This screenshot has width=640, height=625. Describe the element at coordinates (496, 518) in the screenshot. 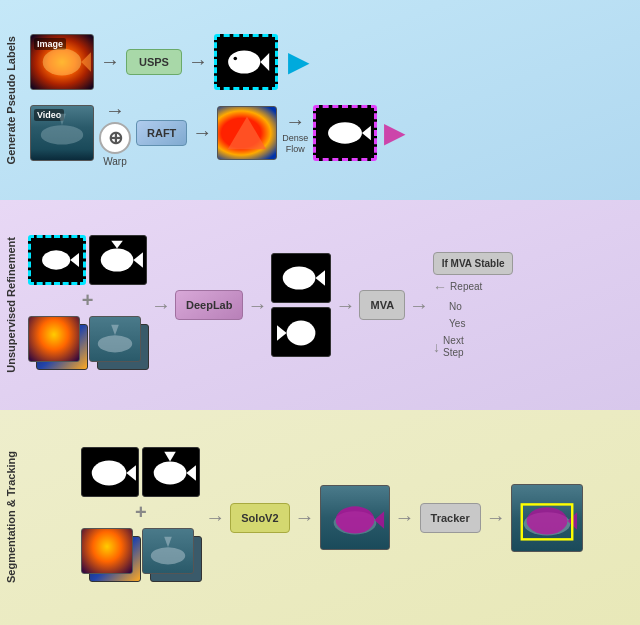

I see `arrow-tracker-out: →` at that location.